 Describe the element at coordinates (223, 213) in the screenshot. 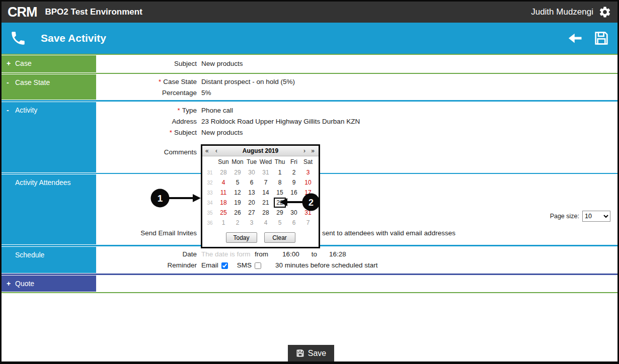

I see `calendar-day: 25` at that location.